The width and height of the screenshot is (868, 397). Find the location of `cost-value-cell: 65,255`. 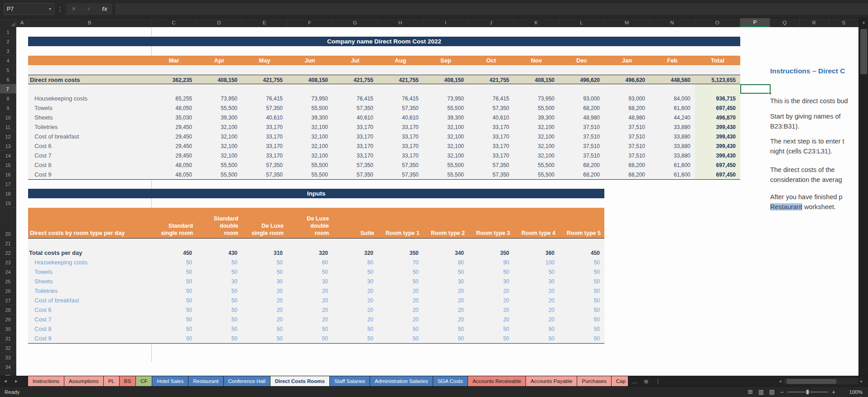

cost-value-cell: 65,255 is located at coordinates (174, 99).